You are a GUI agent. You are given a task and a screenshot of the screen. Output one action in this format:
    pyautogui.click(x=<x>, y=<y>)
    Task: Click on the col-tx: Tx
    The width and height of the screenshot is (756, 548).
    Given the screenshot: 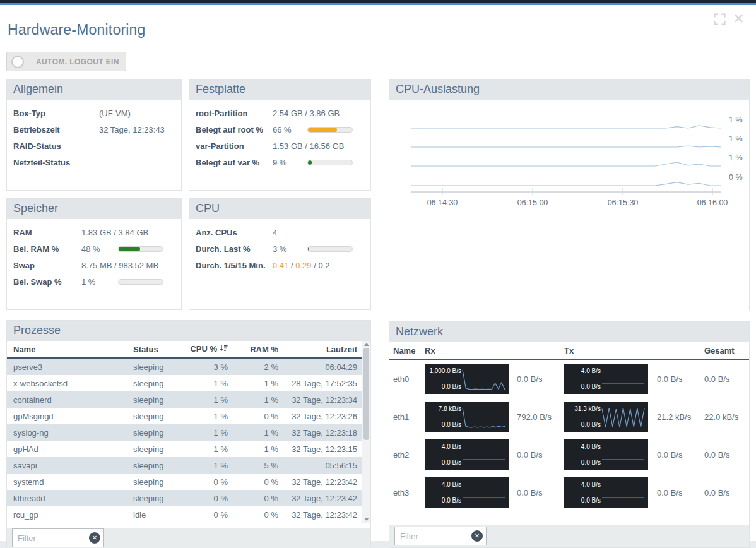 What is the action you would take?
    pyautogui.click(x=606, y=351)
    